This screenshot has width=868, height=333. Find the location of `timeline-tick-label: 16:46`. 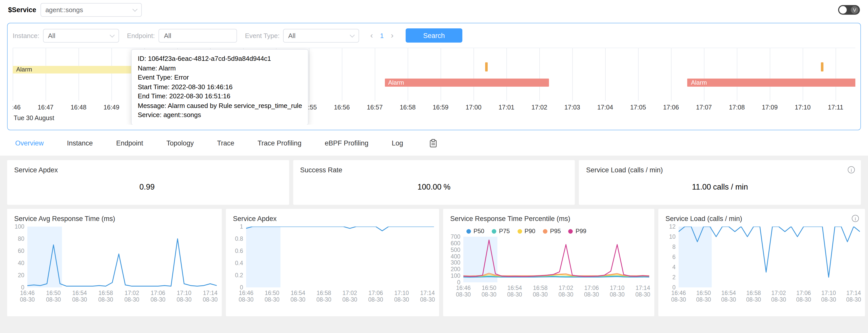

timeline-tick-label: 16:46 is located at coordinates (17, 107).